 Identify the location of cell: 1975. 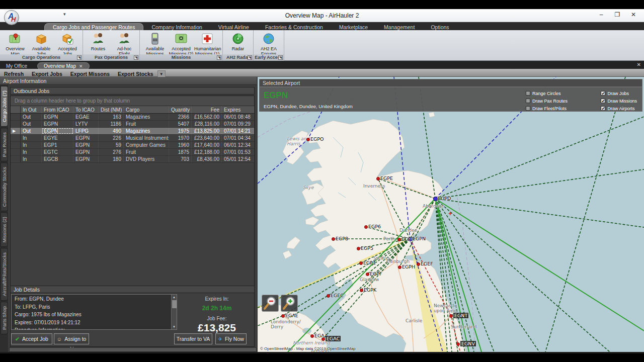
(180, 131).